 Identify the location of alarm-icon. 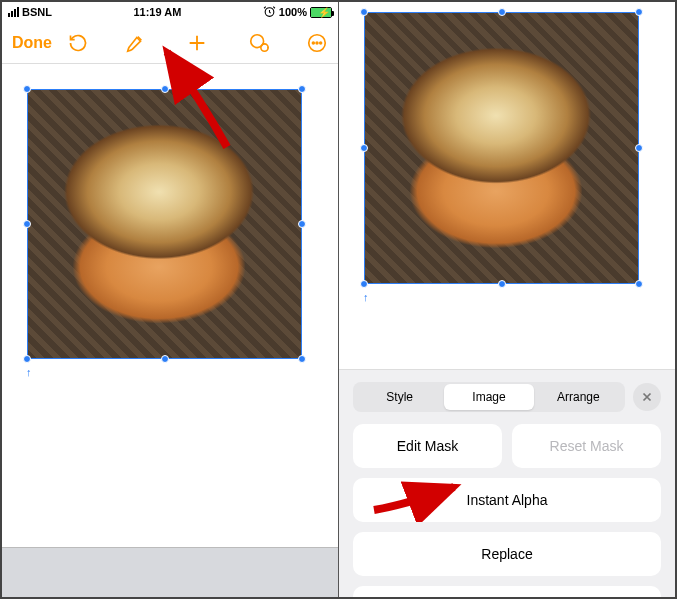
(270, 12).